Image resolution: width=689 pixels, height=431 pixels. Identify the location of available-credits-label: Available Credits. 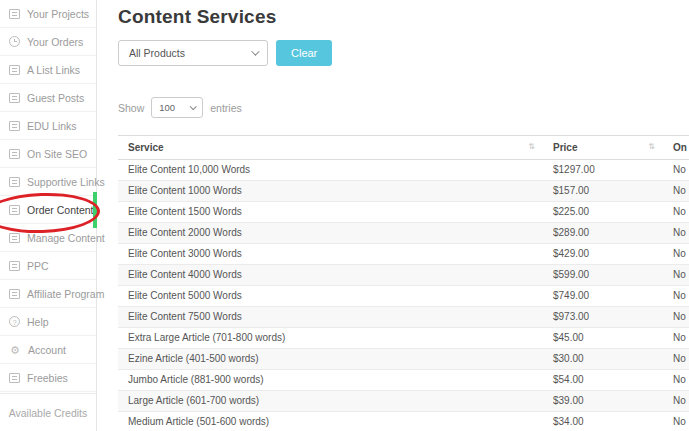
(48, 406).